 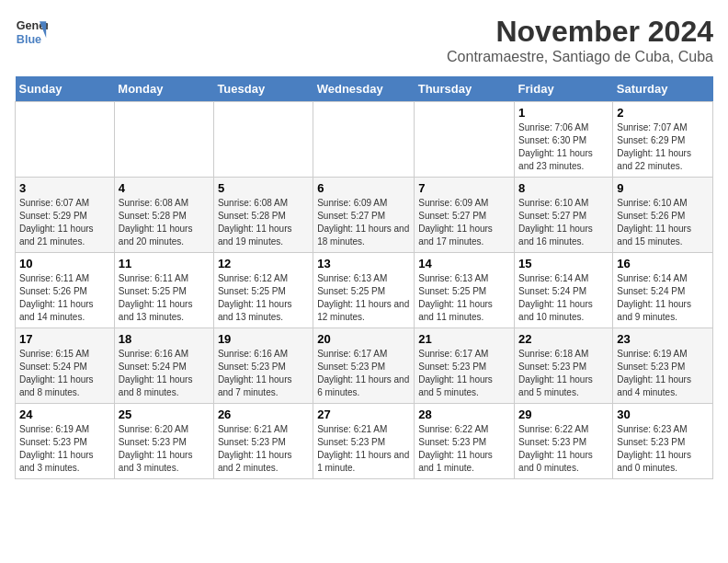 What do you see at coordinates (164, 298) in the screenshot?
I see `cell-day-info: Sunrise: 6:11 AM Sunset: 5:25 PM Dayligh…` at bounding box center [164, 298].